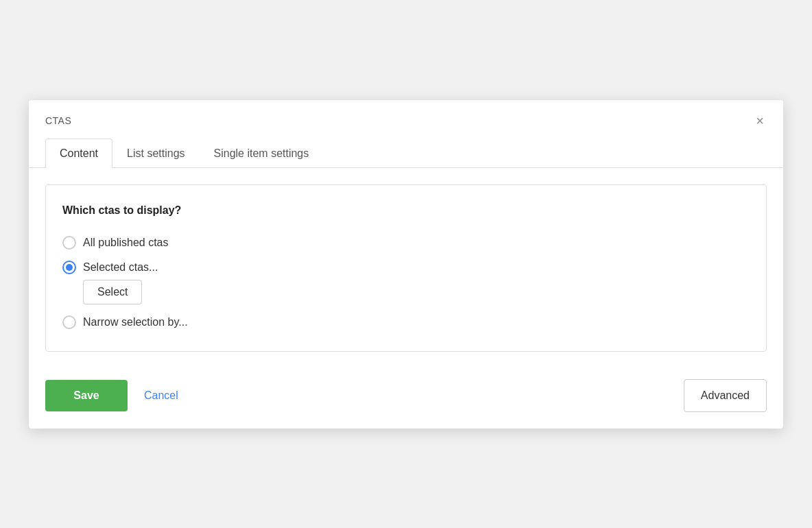  What do you see at coordinates (156, 154) in the screenshot?
I see `tab-list-settings: List settings` at bounding box center [156, 154].